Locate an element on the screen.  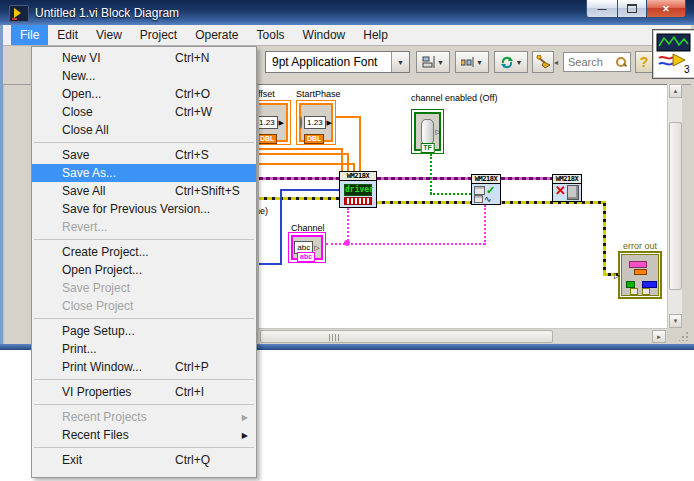
wm218x-configure-node: WM218X ✓ ∿ is located at coordinates (486, 190).